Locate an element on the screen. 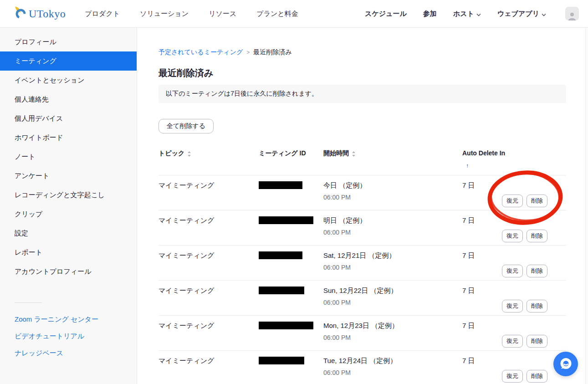 The height and width of the screenshot is (384, 588). meeting-start-date: 明日 （定例） is located at coordinates (393, 218).